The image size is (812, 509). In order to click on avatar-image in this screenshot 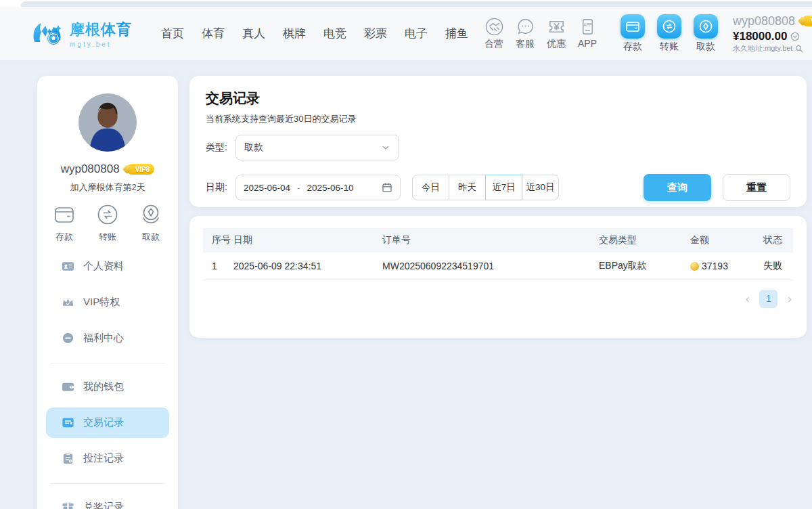, I will do `click(108, 123)`.